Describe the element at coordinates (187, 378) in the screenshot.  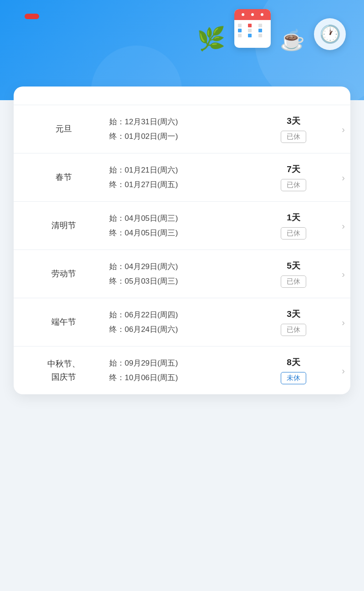
I see `date-end: 终：10月06日(周五)` at that location.